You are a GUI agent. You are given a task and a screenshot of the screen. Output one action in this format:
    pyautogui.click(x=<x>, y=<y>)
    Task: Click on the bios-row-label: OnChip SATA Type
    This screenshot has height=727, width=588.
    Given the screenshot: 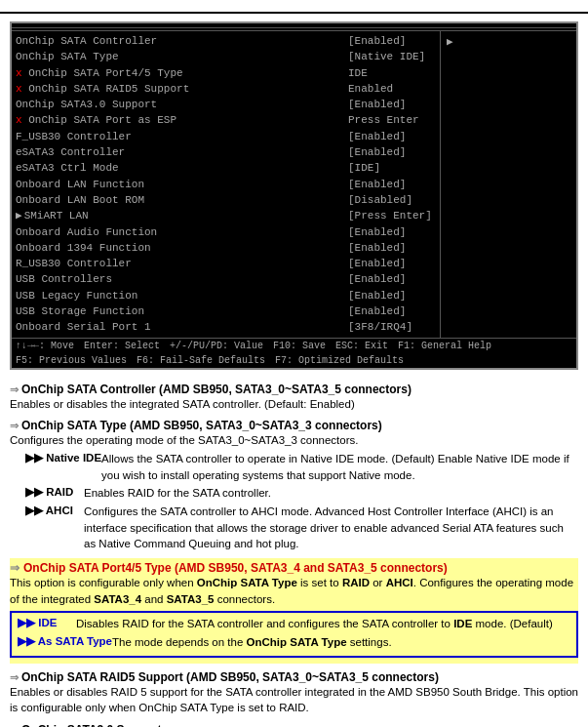 What is the action you would take?
    pyautogui.click(x=181, y=57)
    